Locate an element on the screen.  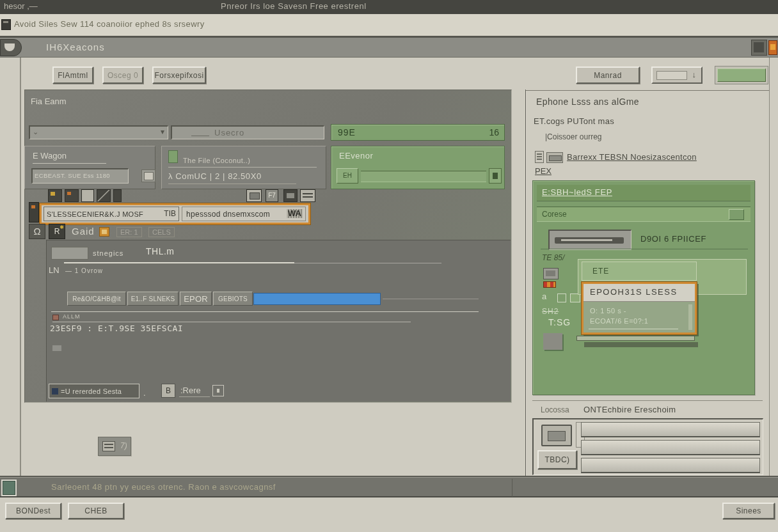
elevator-button: EH is located at coordinates (347, 176).